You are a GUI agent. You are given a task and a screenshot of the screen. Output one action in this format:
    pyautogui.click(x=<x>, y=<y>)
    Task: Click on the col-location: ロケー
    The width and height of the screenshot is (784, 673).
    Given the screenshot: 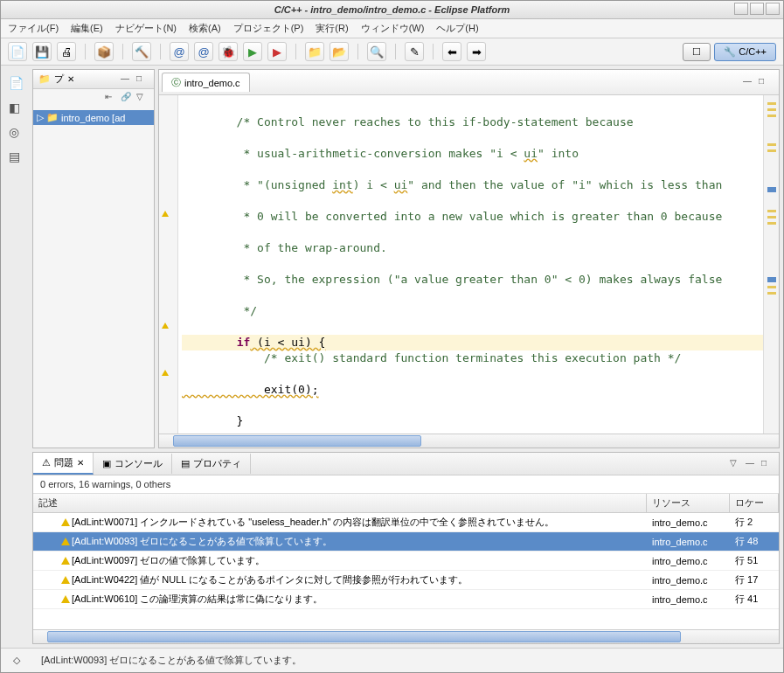 What is the action you would take?
    pyautogui.click(x=754, y=503)
    